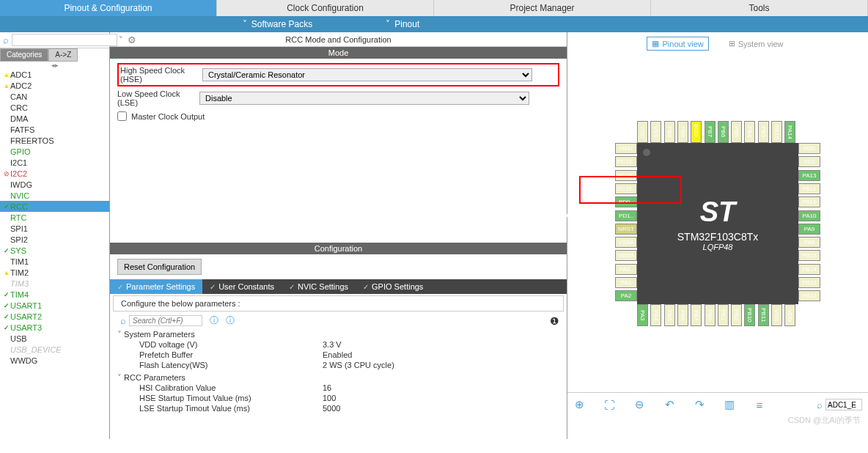 This screenshot has width=868, height=453. Describe the element at coordinates (670, 132) in the screenshot. I see `pin-PB9: PB9` at that location.